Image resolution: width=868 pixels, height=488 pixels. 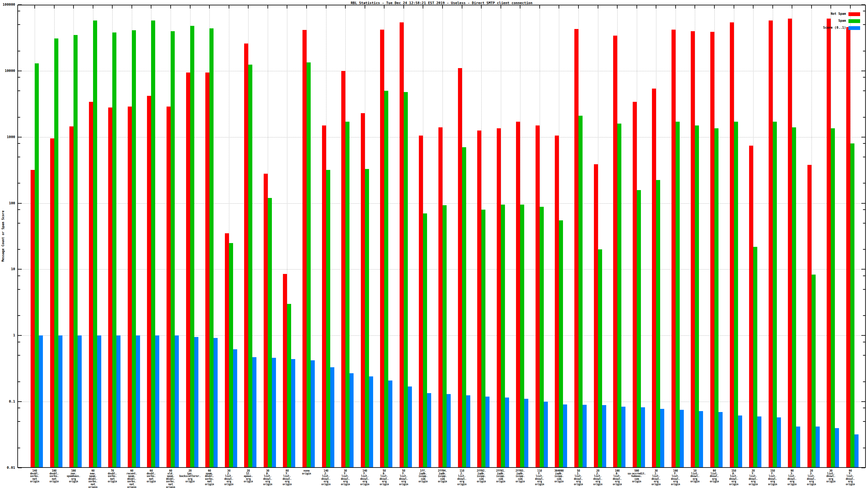 What do you see at coordinates (8, 71) in the screenshot?
I see `y-tick-label: 10000` at bounding box center [8, 71].